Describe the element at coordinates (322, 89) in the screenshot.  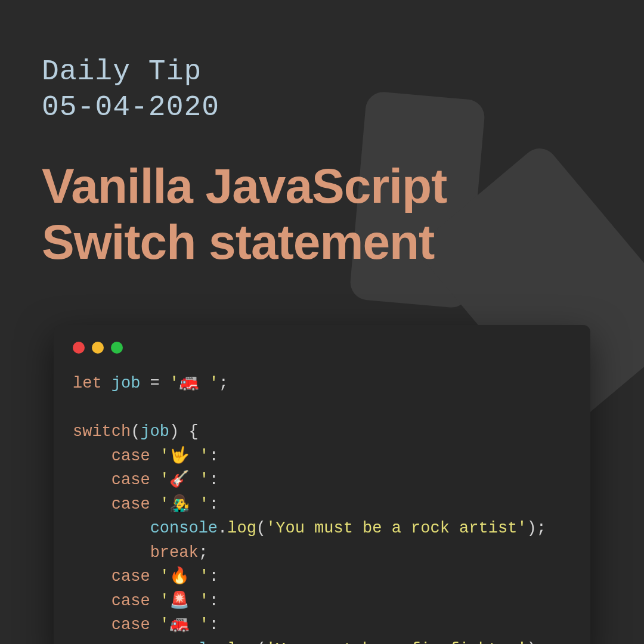
I see `kicker: Daily Tip 05-04-2020` at that location.